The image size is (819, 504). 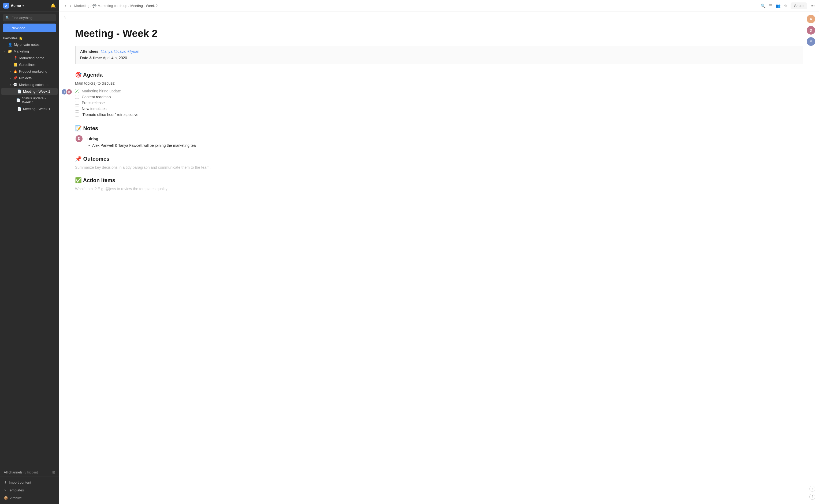 I want to click on favorites-section: Favorites ⭐, so click(x=29, y=38).